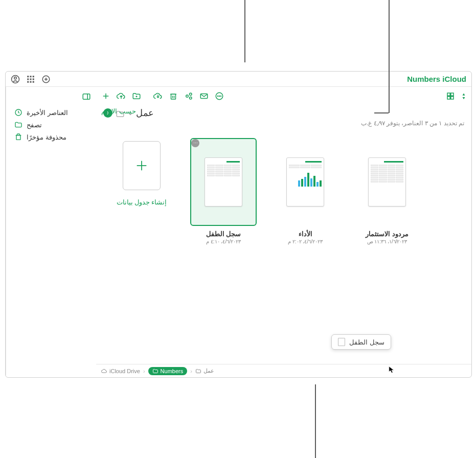 The width and height of the screenshot is (476, 458). What do you see at coordinates (158, 96) in the screenshot?
I see `download-cloud-icon` at bounding box center [158, 96].